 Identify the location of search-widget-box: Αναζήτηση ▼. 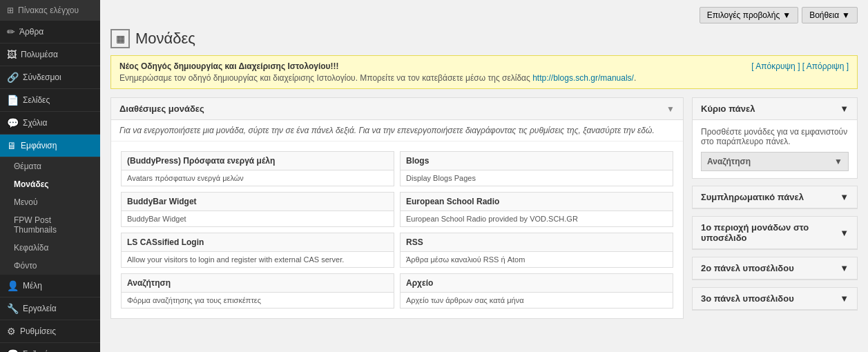
(775, 162).